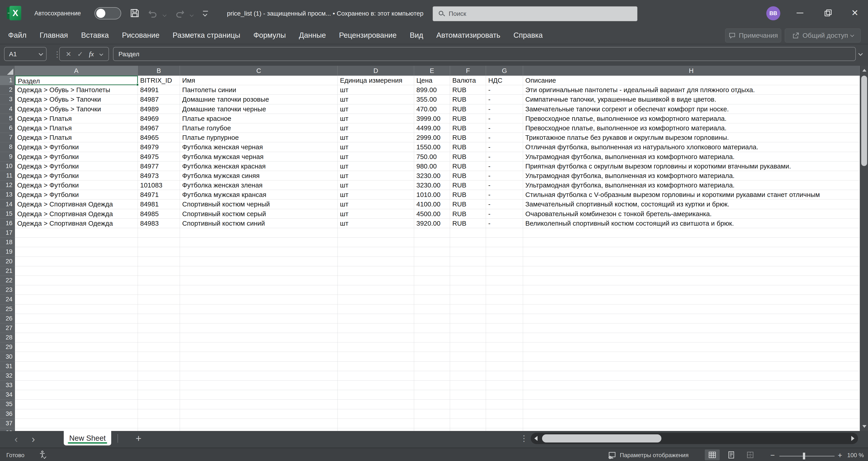  Describe the element at coordinates (88, 438) in the screenshot. I see `sheet-tab-new-sheet: New Sheet` at that location.